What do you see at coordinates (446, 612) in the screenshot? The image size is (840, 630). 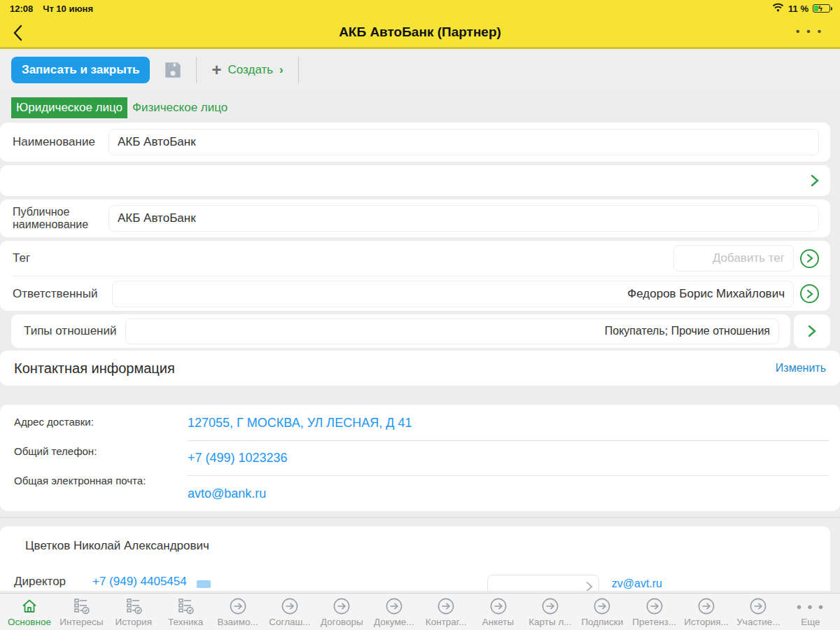 I see `tab-контраг-: Контраг...` at bounding box center [446, 612].